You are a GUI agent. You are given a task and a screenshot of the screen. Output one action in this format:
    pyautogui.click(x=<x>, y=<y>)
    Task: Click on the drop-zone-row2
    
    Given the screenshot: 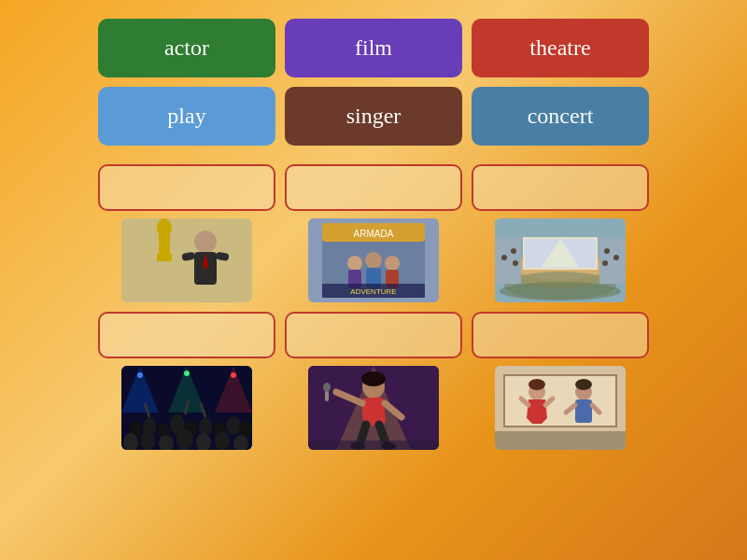 What is the action you would take?
    pyautogui.click(x=374, y=335)
    